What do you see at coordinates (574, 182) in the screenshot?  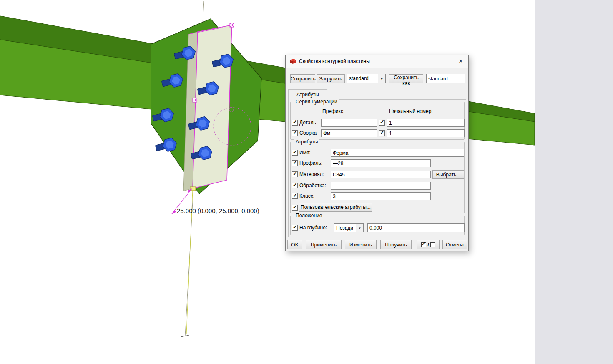 I see `side-panel-strip` at bounding box center [574, 182].